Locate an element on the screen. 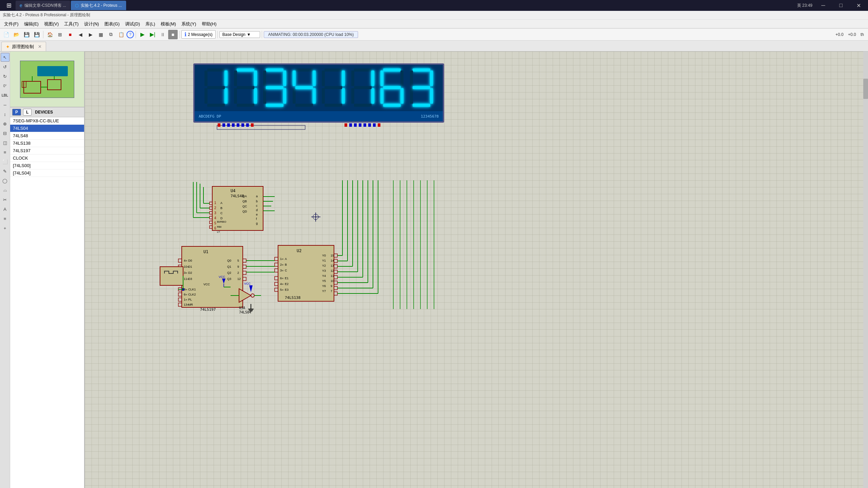 The height and width of the screenshot is (488, 868). svg-text: VCC is located at coordinates (222, 277).